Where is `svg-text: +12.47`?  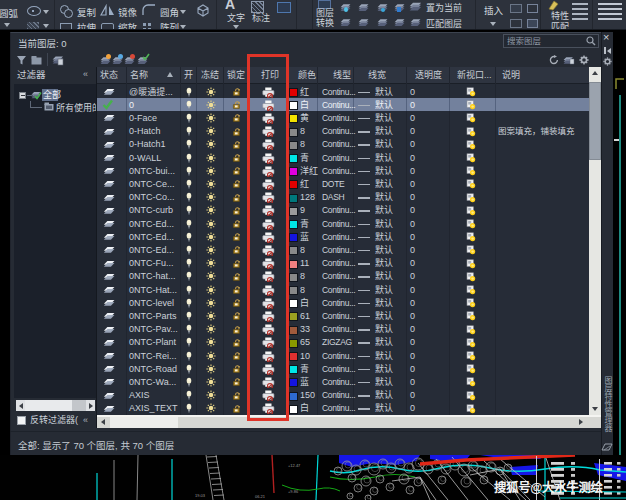
svg-text: +12.47 is located at coordinates (294, 466).